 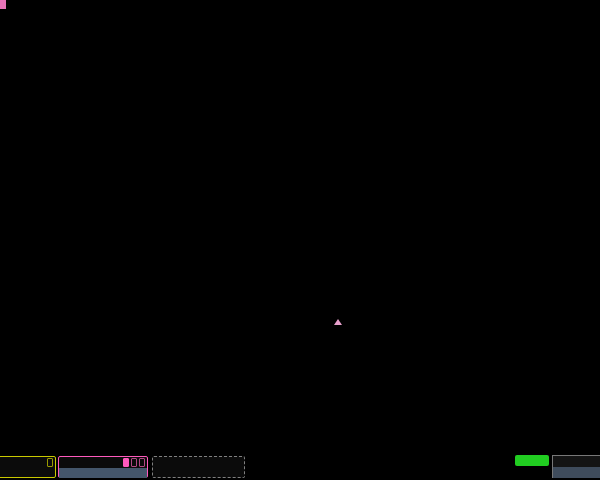 What do you see at coordinates (300, 441) in the screenshot?
I see `histogram-strip` at bounding box center [300, 441].